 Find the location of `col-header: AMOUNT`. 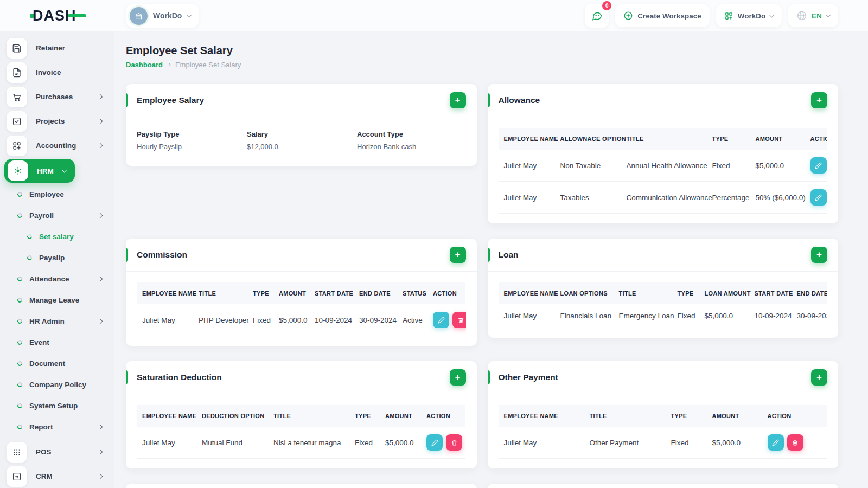

col-header: AMOUNT is located at coordinates (778, 139).